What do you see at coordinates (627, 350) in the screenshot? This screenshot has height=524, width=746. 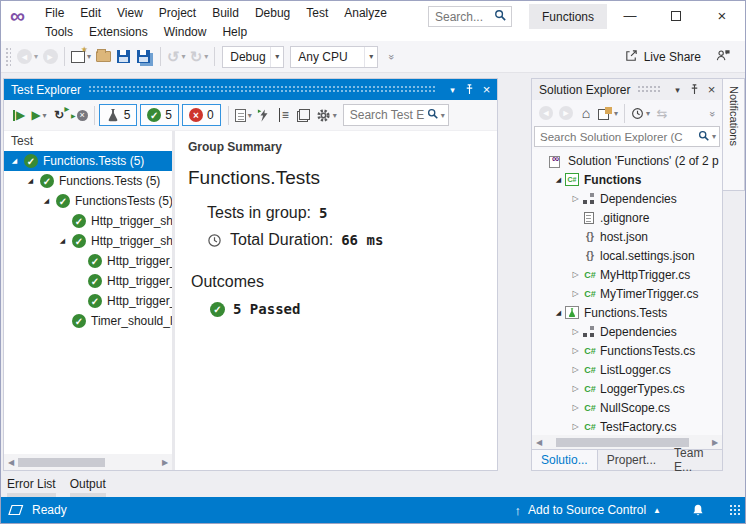 I see `tree-item: ▷C#FunctionsTests.cs` at bounding box center [627, 350].